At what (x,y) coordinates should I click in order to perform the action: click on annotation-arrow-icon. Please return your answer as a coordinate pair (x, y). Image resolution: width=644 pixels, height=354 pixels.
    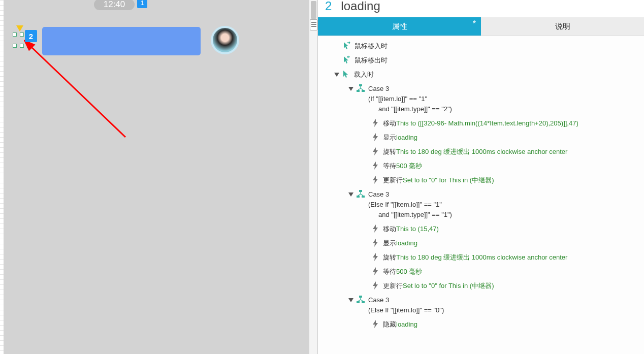
    Looking at the image, I should click on (80, 91).